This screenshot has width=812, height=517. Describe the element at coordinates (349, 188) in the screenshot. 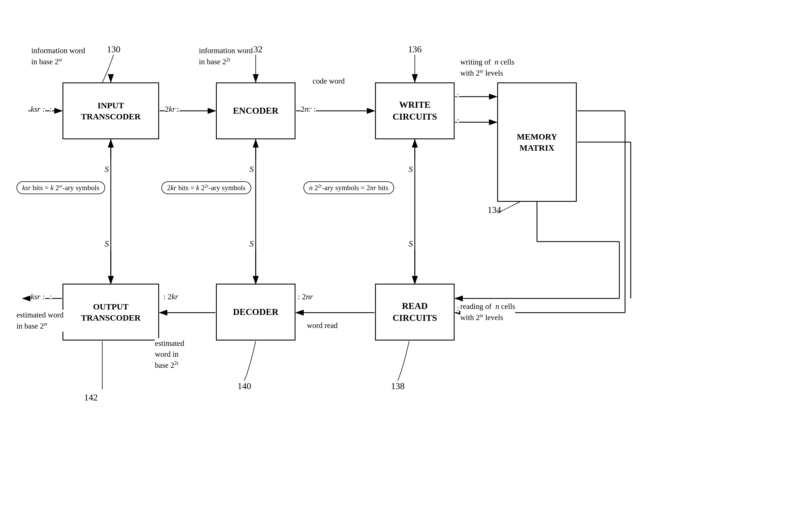

I see `oval-n-symbols: n 22r-ary symbols = 2nr bits` at that location.